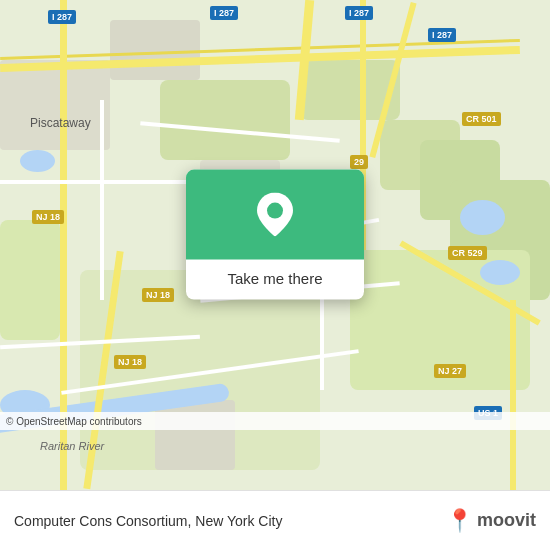  Describe the element at coordinates (74, 422) in the screenshot. I see `attribution-text: © OpenStreetMap contributors` at that location.